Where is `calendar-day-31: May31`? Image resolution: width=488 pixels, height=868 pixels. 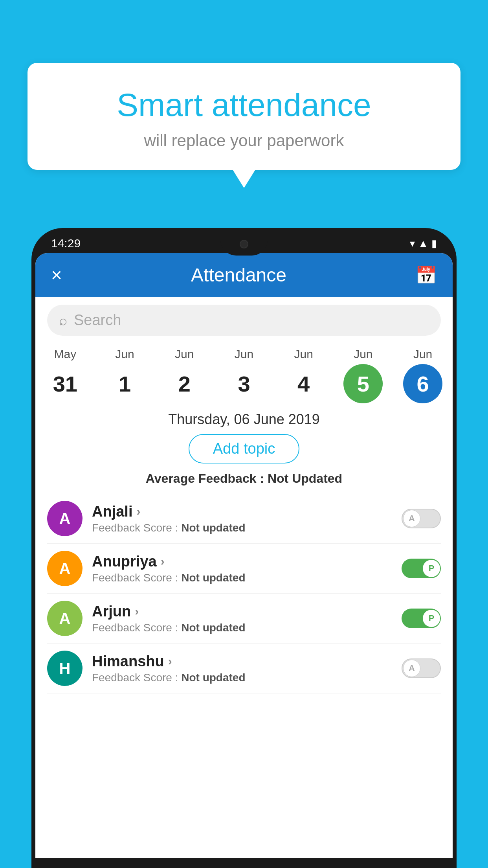 calendar-day-31: May31 is located at coordinates (65, 375).